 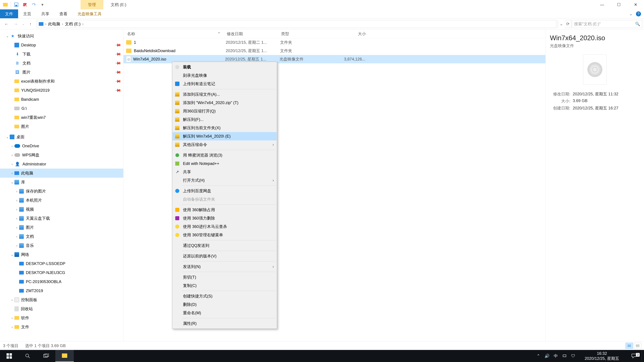 I want to click on ribbon-file: 文件, so click(x=9, y=14).